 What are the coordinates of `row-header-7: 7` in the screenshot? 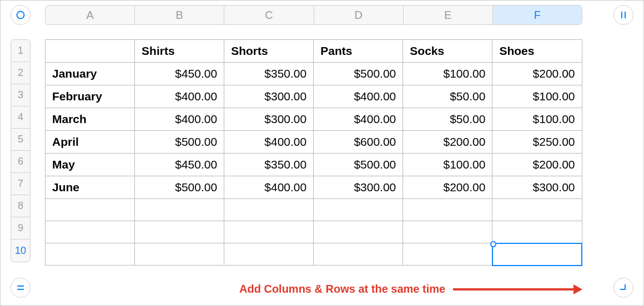 It's located at (21, 184).